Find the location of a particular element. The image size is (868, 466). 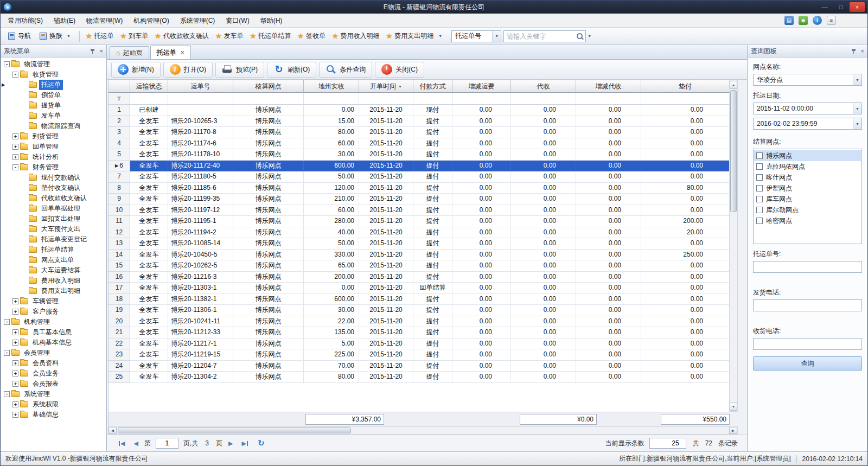

search-field-selector: 托运单号 ▼ is located at coordinates (476, 36).